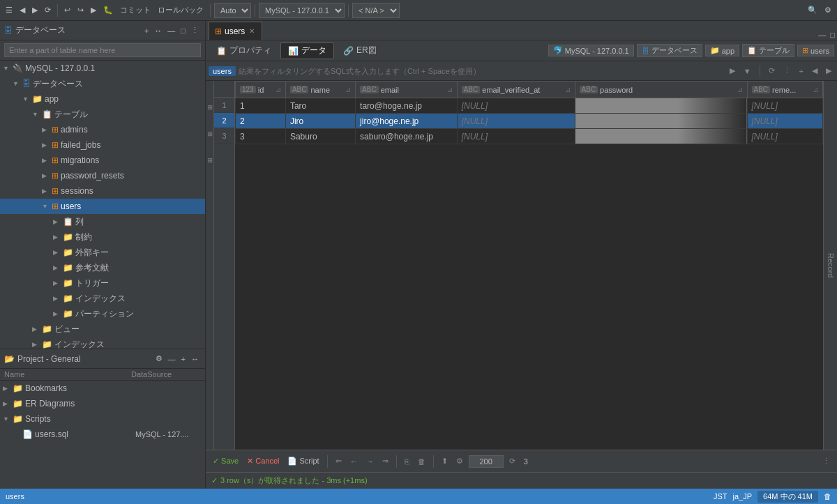  Describe the element at coordinates (591, 50) in the screenshot. I see `mysql-badge: 🐬 MySQL - 127.0.0.1` at that location.